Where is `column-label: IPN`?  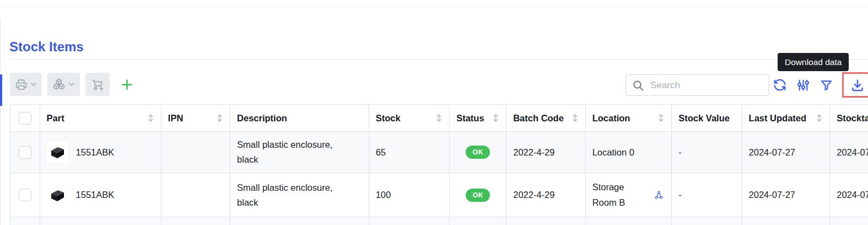
column-label: IPN is located at coordinates (176, 118).